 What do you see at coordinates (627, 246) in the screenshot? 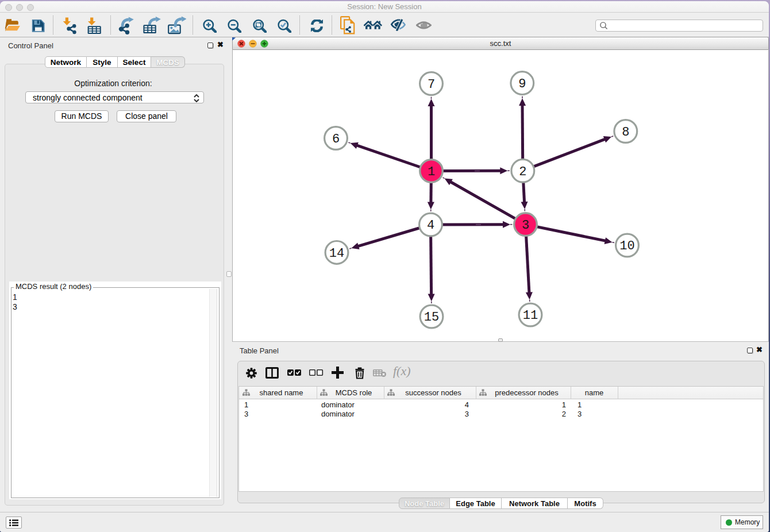
I see `svg-text: 10` at bounding box center [627, 246].